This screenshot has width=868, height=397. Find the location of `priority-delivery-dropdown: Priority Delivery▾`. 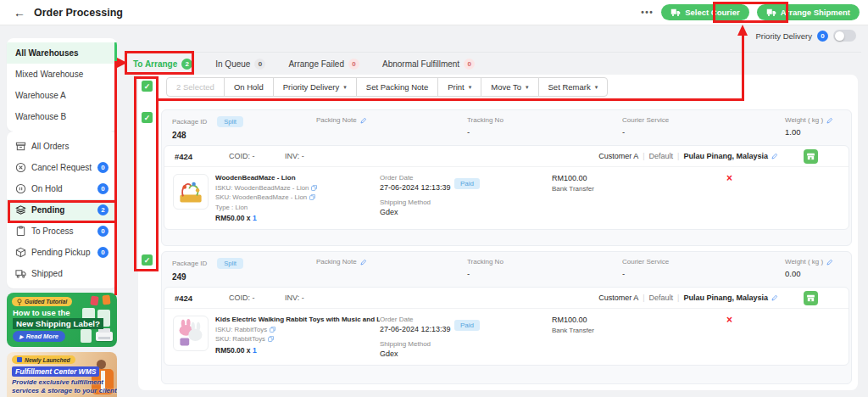

priority-delivery-dropdown: Priority Delivery▾ is located at coordinates (315, 87).